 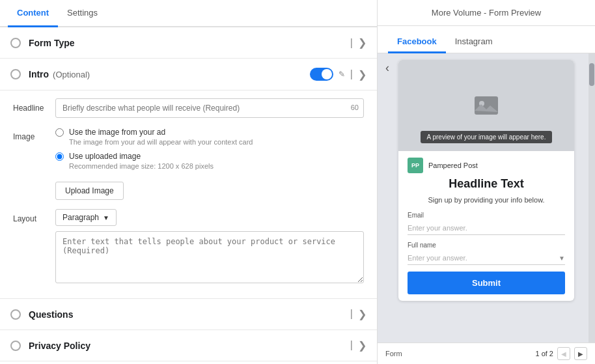 I want to click on preview-headline: Headline Text, so click(x=486, y=184).